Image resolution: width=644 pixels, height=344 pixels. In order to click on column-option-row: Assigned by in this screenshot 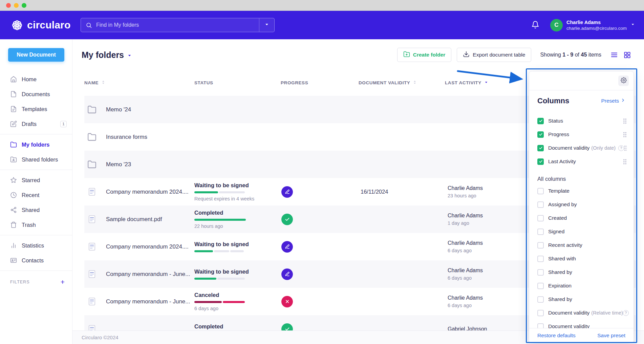, I will do `click(581, 205)`.